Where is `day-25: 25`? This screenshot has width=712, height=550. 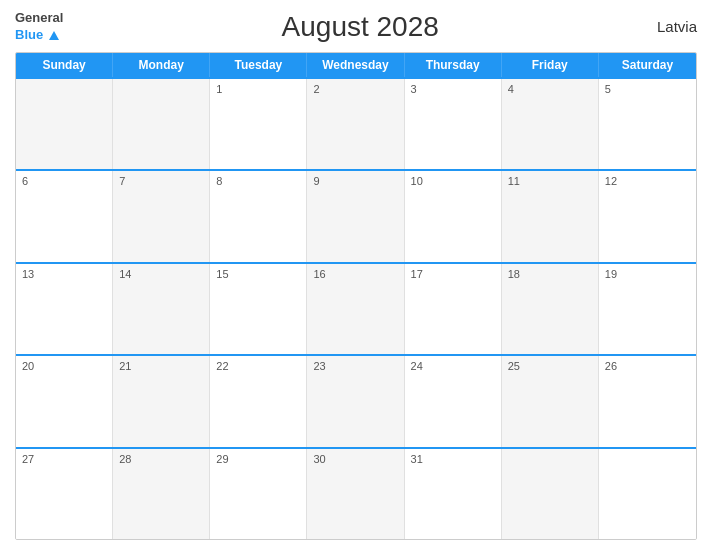 day-25: 25 is located at coordinates (550, 401).